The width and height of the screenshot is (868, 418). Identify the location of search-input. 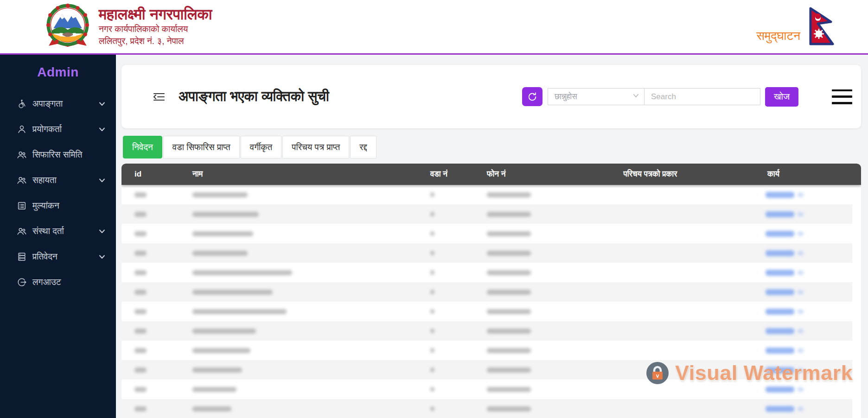
(702, 96).